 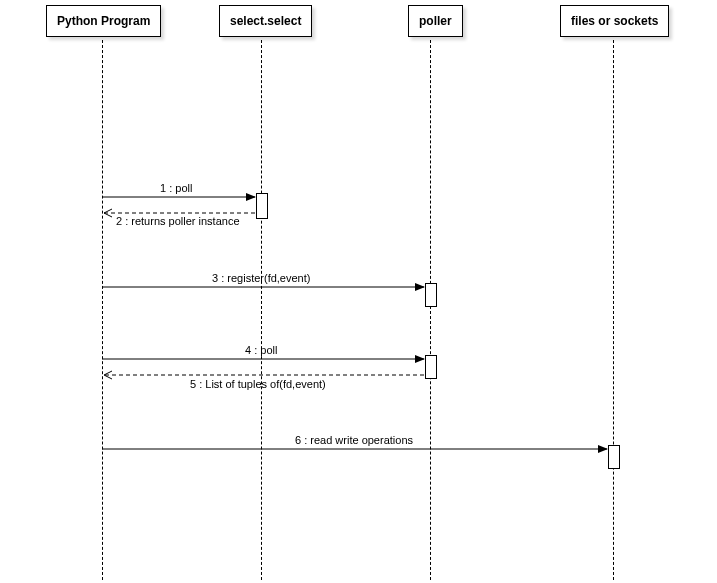 I want to click on participant-python-program: Python Program, so click(x=104, y=21).